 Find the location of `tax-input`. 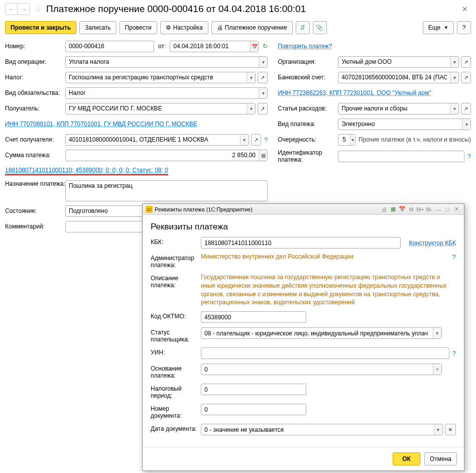

tax-input is located at coordinates (156, 77).